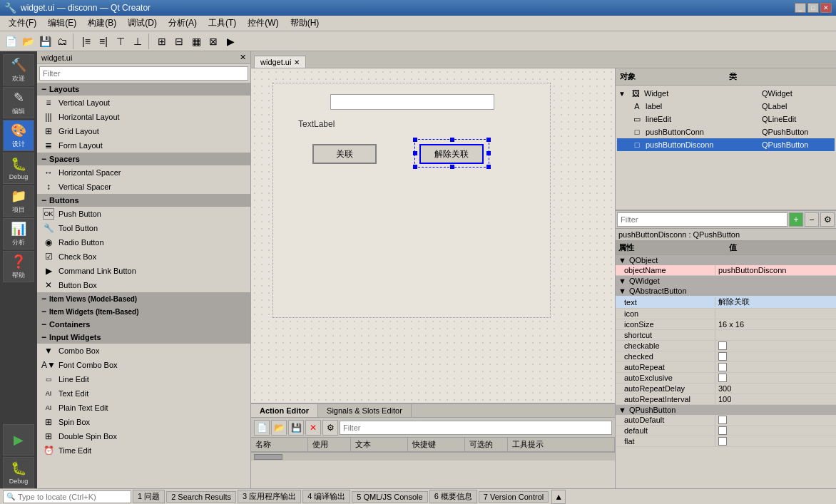  Describe the element at coordinates (726, 421) in the screenshot. I see `prop-row-autodefault: autoDefault` at that location.